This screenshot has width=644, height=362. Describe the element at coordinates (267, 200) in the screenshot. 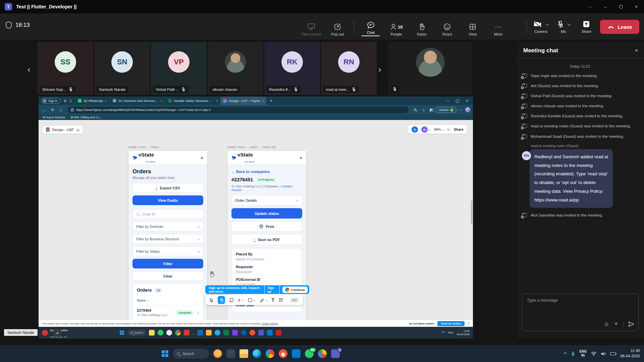

I see `order-details-select: Order Details` at that location.